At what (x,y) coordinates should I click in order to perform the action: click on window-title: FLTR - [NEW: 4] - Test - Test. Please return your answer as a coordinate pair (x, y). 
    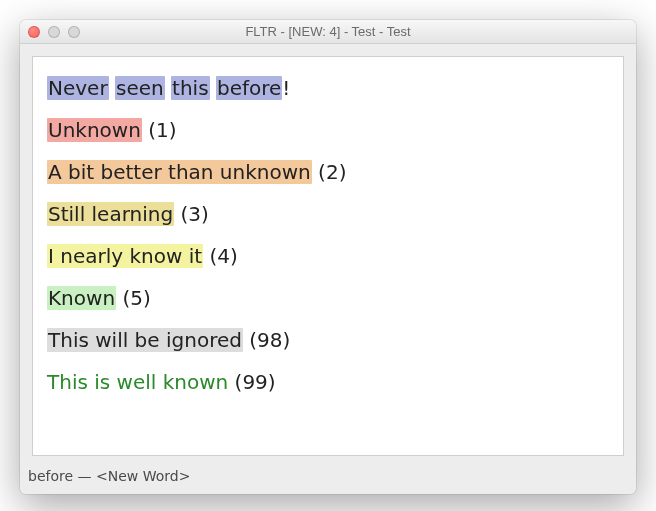
    Looking at the image, I should click on (328, 32).